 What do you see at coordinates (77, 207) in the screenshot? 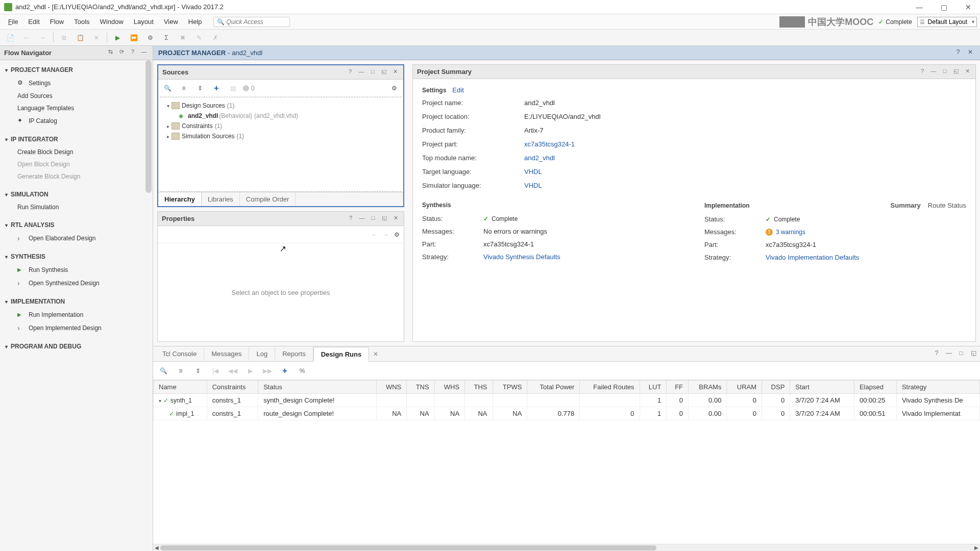
I see `nav-run-simulation: Run Simulation` at bounding box center [77, 207].